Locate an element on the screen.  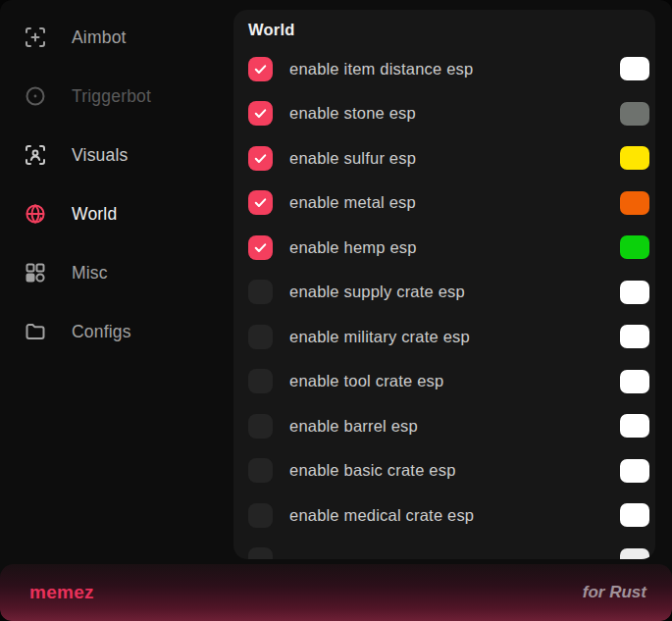
setting-label: enable stone esp is located at coordinates (455, 114).